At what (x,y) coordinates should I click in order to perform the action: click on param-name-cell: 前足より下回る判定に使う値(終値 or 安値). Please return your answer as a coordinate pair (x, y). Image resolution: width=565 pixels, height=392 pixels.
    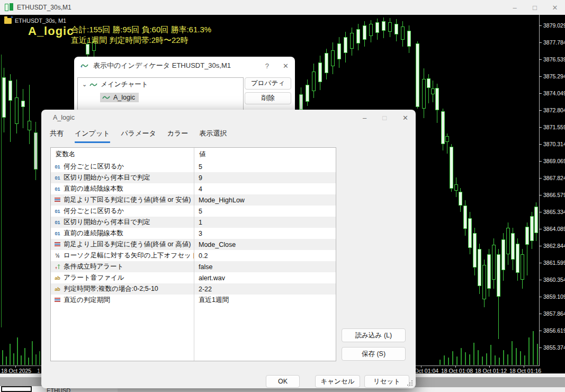
    Looking at the image, I should click on (122, 200).